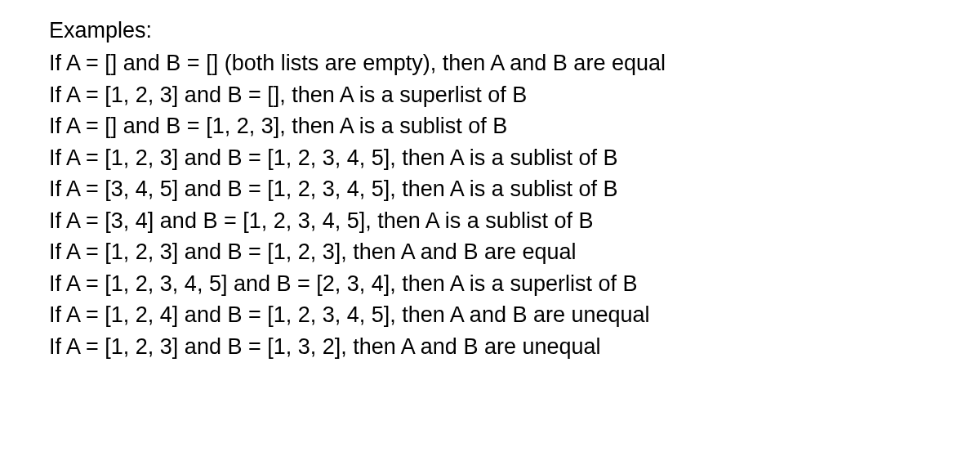 This screenshot has width=980, height=461. What do you see at coordinates (514, 95) in the screenshot?
I see `example-line: If A = [1, 2, 3] and B = [], then A is a…` at bounding box center [514, 95].